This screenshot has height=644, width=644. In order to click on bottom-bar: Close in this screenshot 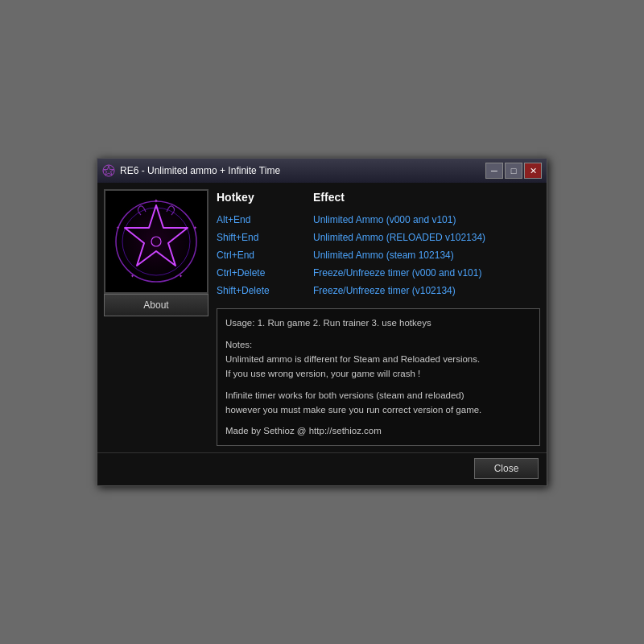, I will do `click(322, 469)`.